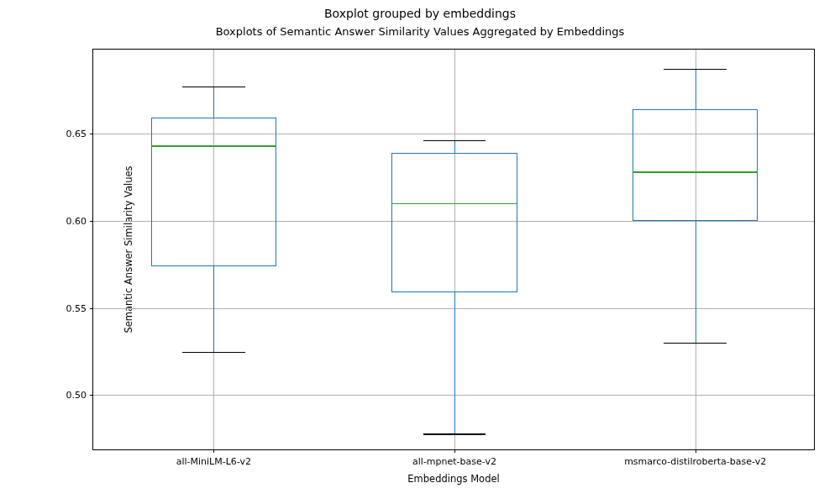 The width and height of the screenshot is (840, 504). Describe the element at coordinates (77, 395) in the screenshot. I see `y-tick-label: 0.50` at that location.